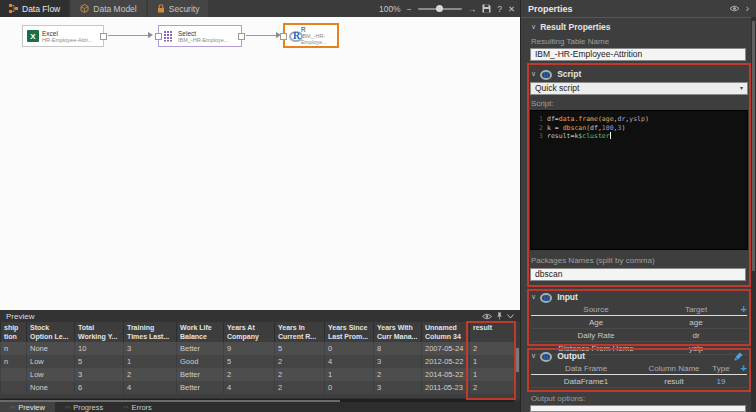 This screenshot has width=756, height=412. I want to click on table-row: nLow51Good52432012-05-221, so click(257, 362).